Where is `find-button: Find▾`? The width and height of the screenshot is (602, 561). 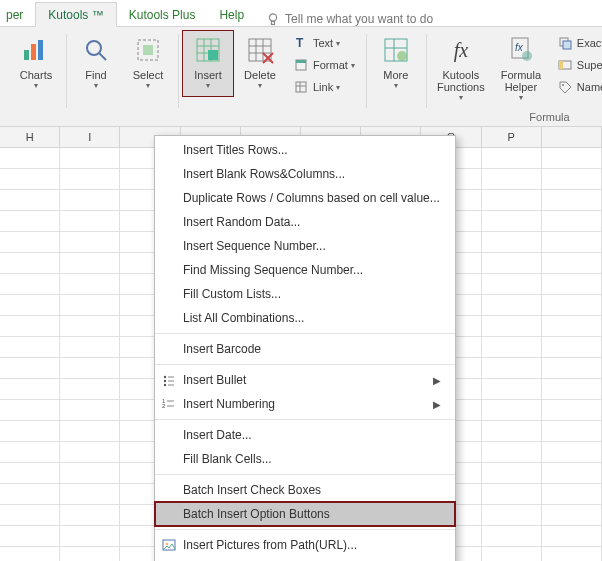 find-button: Find▾ is located at coordinates (96, 64).